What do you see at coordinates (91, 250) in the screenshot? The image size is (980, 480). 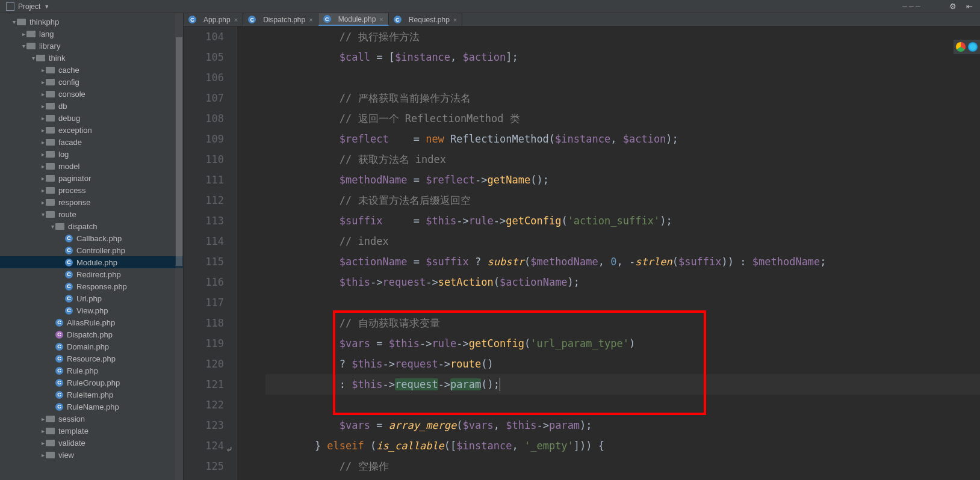 I see `tree-item-controller-php: ▸CController.php` at bounding box center [91, 250].